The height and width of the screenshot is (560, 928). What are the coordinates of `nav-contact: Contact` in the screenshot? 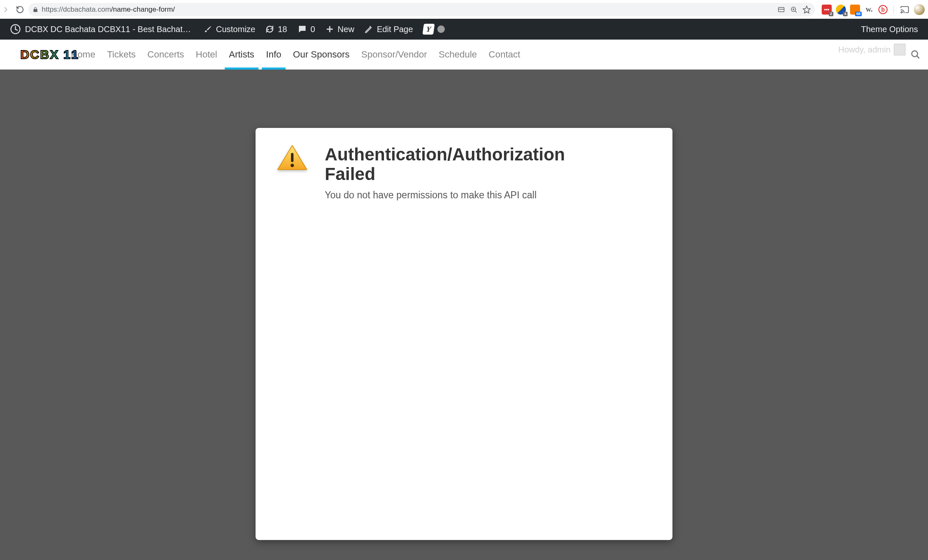 It's located at (504, 54).